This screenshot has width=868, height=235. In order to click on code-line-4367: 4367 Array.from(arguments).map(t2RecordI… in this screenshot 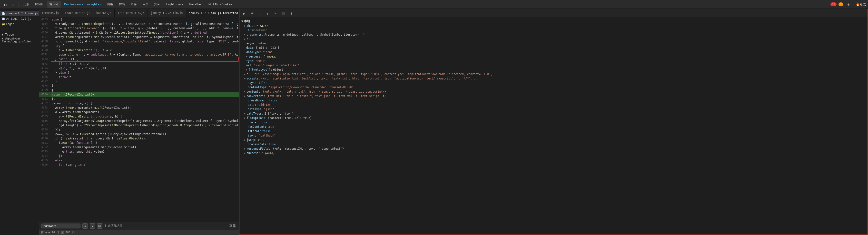, I will do `click(139, 37)`.